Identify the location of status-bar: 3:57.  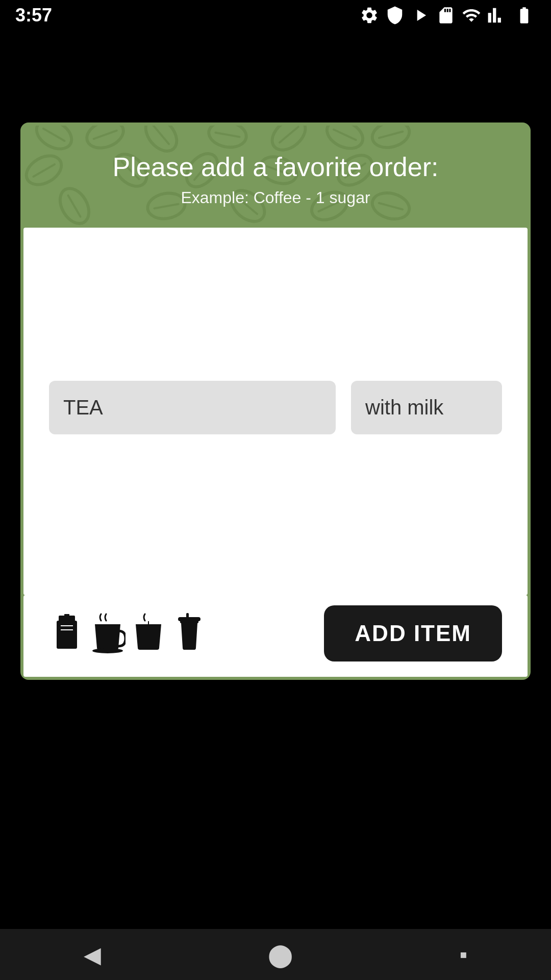
(276, 15).